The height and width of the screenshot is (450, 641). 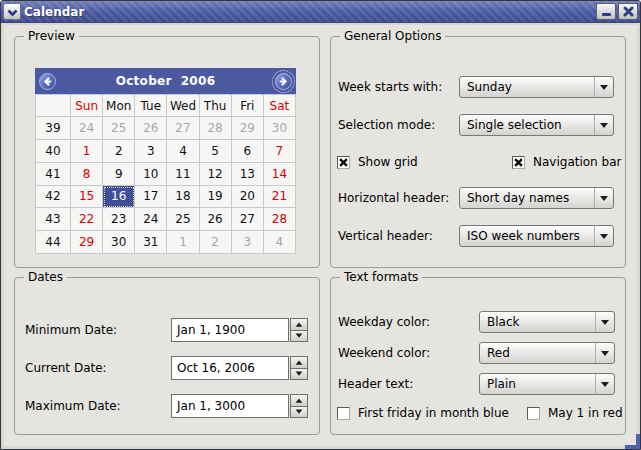 What do you see at coordinates (87, 220) in the screenshot?
I see `calendar-day-cell: 22` at bounding box center [87, 220].